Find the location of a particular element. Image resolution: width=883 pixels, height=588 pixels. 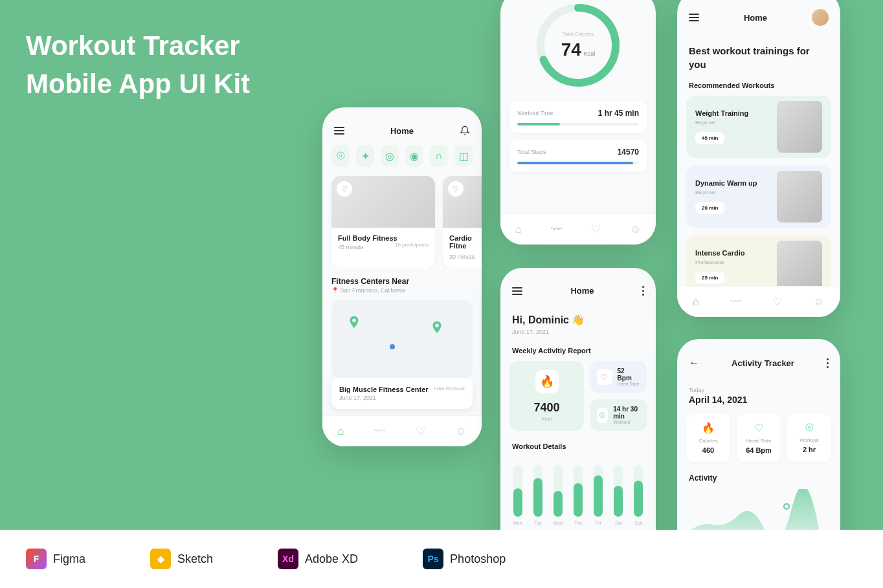

tool-ps: PsPhotoshop is located at coordinates (464, 559).